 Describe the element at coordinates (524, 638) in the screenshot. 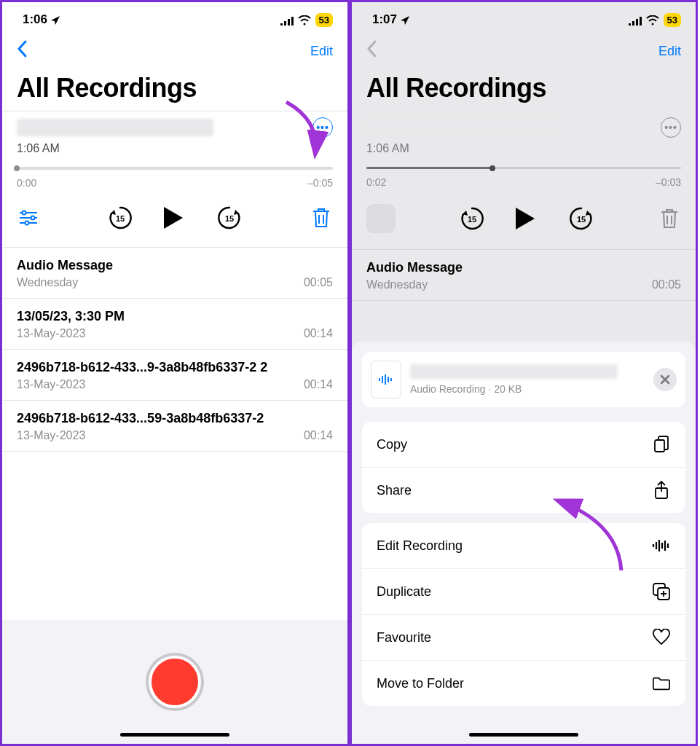

I see `action-favourite: Favourite` at that location.